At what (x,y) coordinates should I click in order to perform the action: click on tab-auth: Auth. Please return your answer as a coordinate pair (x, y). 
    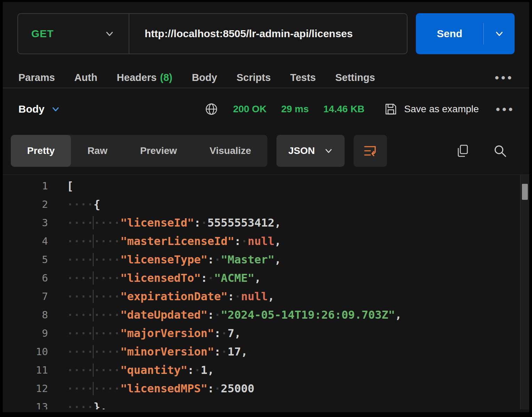
    Looking at the image, I should click on (86, 78).